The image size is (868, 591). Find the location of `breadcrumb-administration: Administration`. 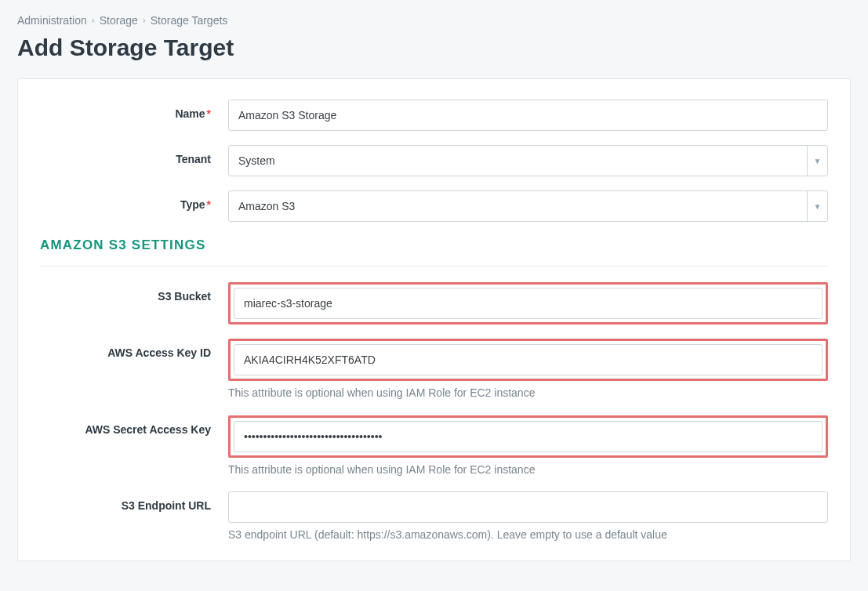

breadcrumb-administration: Administration is located at coordinates (52, 20).